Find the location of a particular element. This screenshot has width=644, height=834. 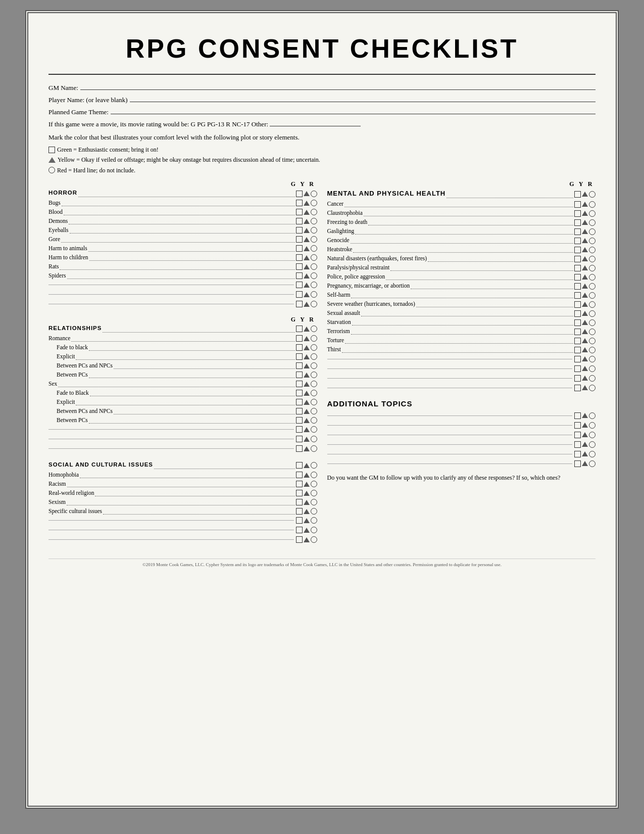

horror-triangle is located at coordinates (307, 194).